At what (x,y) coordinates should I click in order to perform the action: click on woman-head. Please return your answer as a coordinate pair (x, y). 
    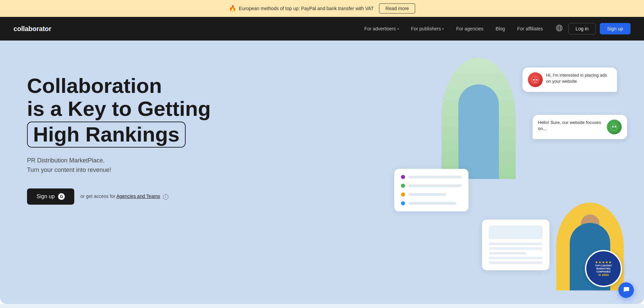
    Looking at the image, I should click on (479, 95).